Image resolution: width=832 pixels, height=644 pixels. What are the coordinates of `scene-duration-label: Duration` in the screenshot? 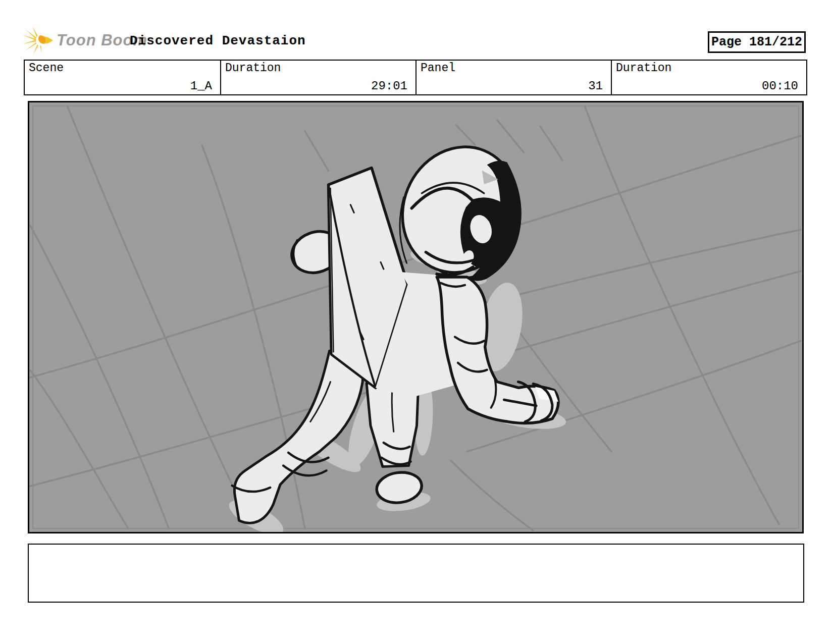 It's located at (253, 68).